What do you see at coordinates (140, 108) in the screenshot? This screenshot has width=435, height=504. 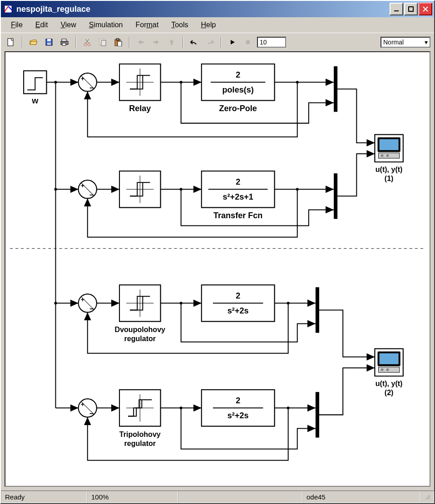 I see `relay-label: Relay` at bounding box center [140, 108].